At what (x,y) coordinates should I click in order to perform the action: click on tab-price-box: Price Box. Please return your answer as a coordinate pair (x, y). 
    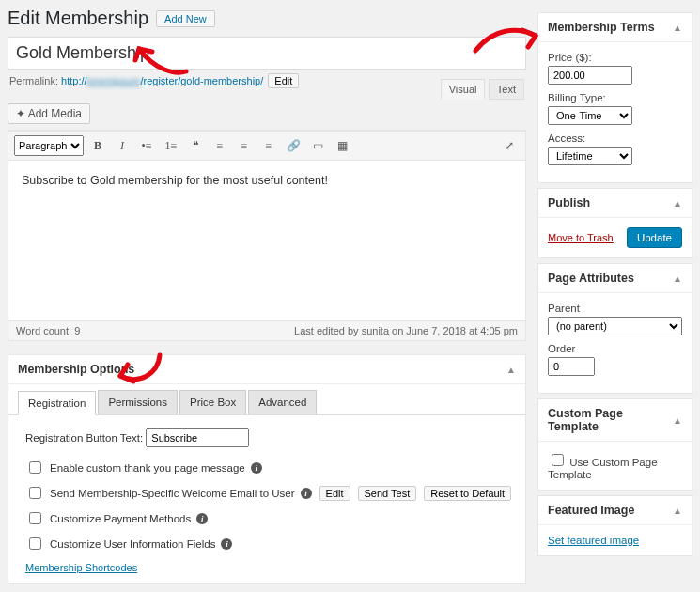
    Looking at the image, I should click on (212, 402).